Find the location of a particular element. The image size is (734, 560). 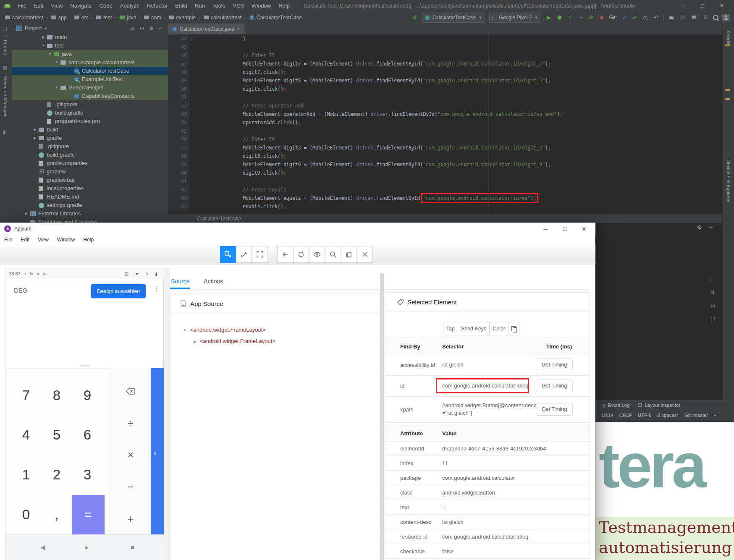

tool-strip-resource-manager: Resource Manager is located at coordinates (5, 96).